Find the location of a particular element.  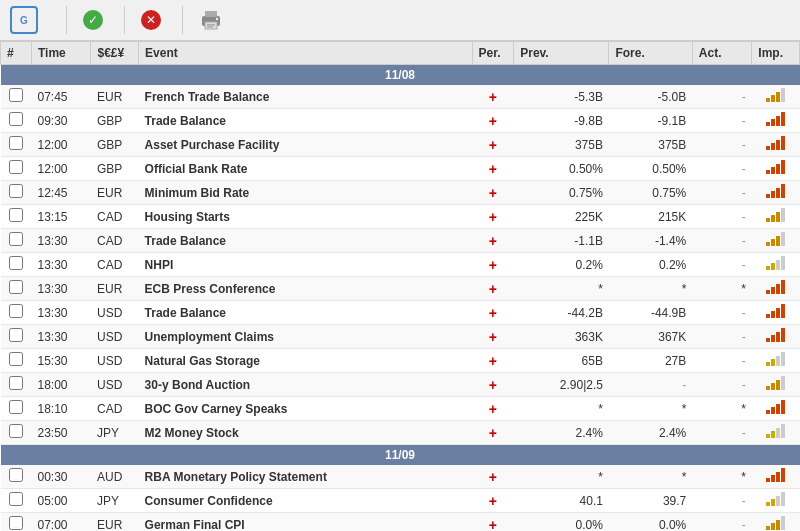

row-event: German Final CPI is located at coordinates (306, 522).